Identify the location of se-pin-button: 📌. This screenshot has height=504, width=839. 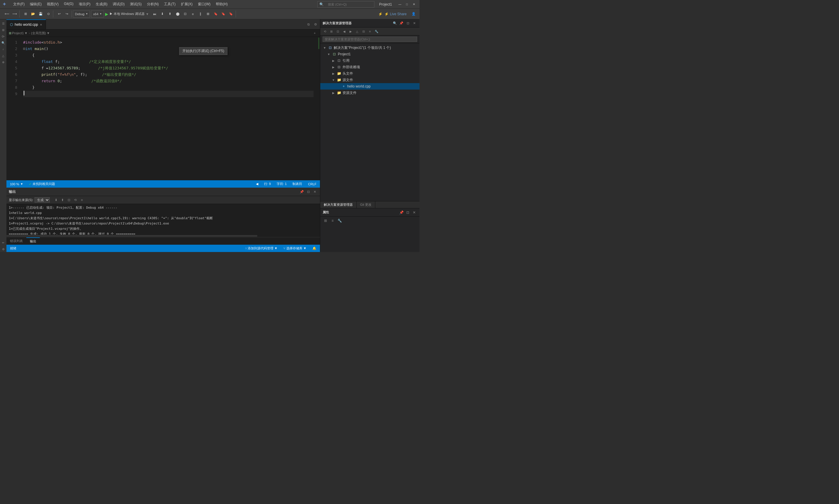
(401, 23).